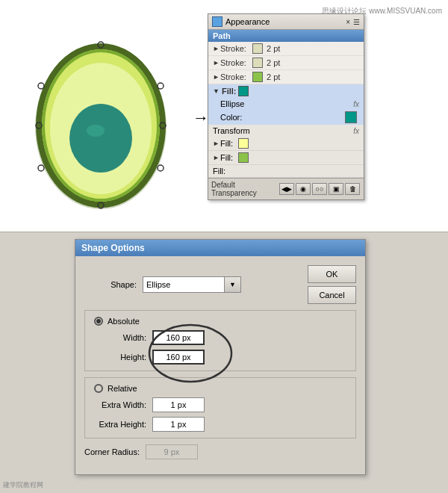 This screenshot has width=448, height=493. I want to click on absolute-radio-row: Absolute, so click(220, 321).